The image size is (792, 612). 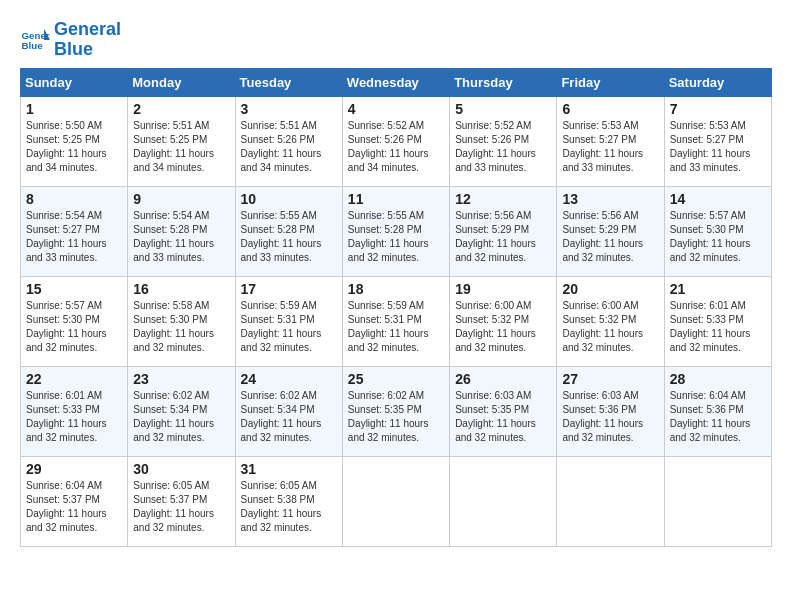 What do you see at coordinates (35, 40) in the screenshot?
I see `logo-icon: General Blue` at bounding box center [35, 40].